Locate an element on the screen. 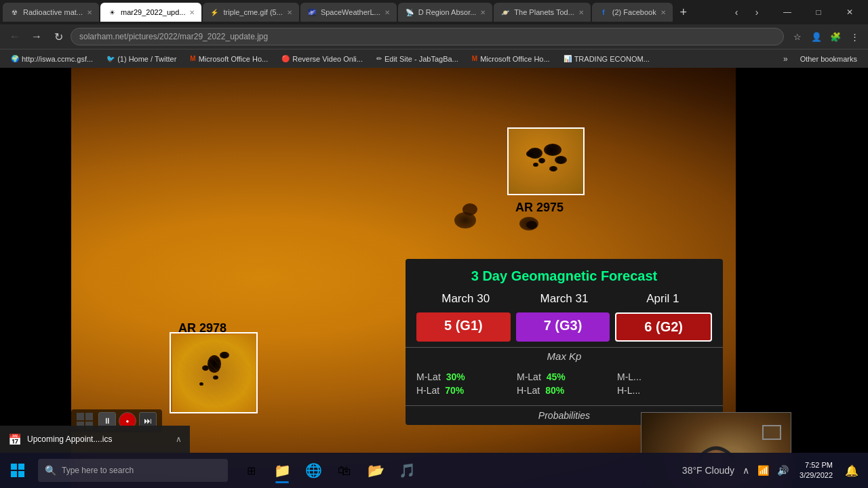 Image resolution: width=868 pixels, height=488 pixels. tab-planets: 🪐 The Planets Tod... ✕ is located at coordinates (542, 12).